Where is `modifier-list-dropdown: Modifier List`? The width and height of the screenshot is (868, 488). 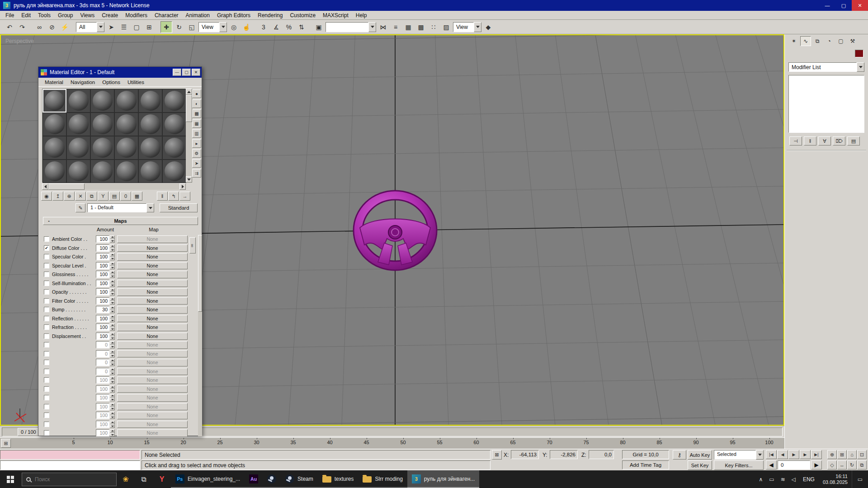 modifier-list-dropdown: Modifier List is located at coordinates (826, 67).